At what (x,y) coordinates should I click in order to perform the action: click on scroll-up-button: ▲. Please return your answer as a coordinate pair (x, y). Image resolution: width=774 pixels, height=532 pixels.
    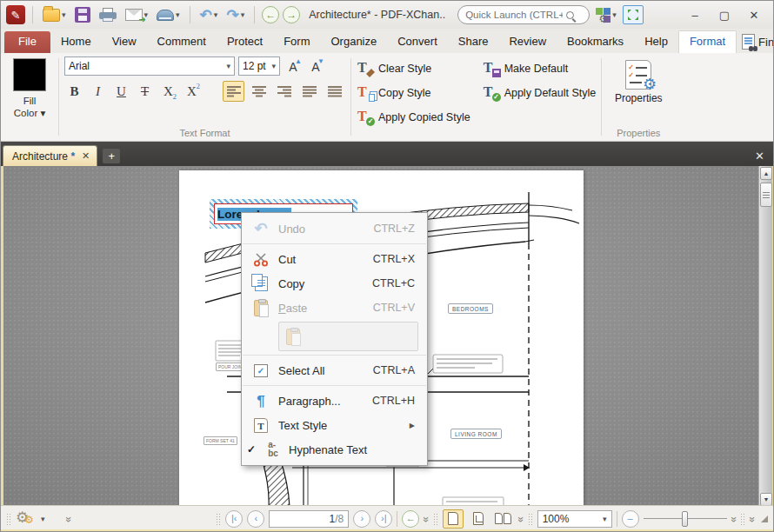
    Looking at the image, I should click on (766, 174).